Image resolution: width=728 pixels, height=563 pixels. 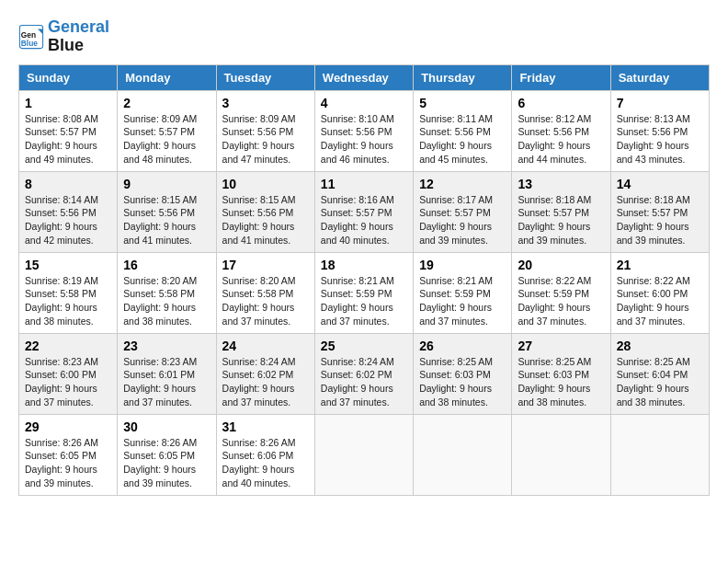 I want to click on day-details: Sunrise: 8:25 AMSunset: 6:04 PMDaylight:…, so click(x=660, y=383).